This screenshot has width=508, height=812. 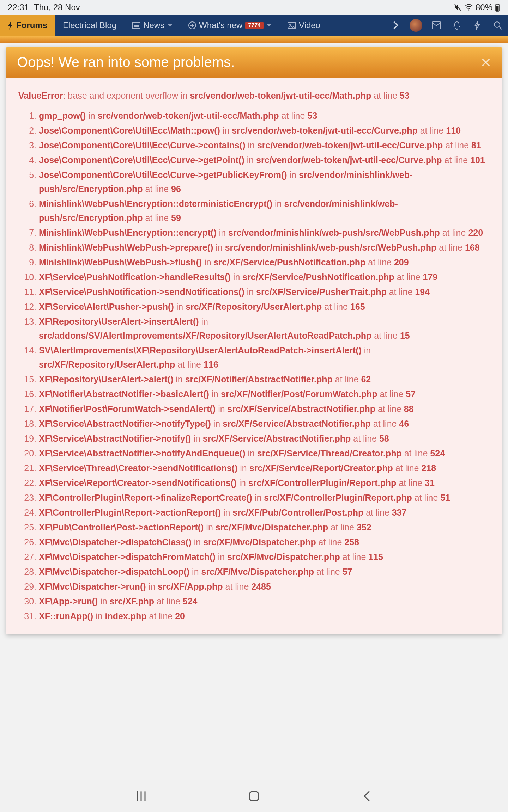 I want to click on trace-frame: XF::runApp() in index.php at line 20, so click(x=264, y=616).